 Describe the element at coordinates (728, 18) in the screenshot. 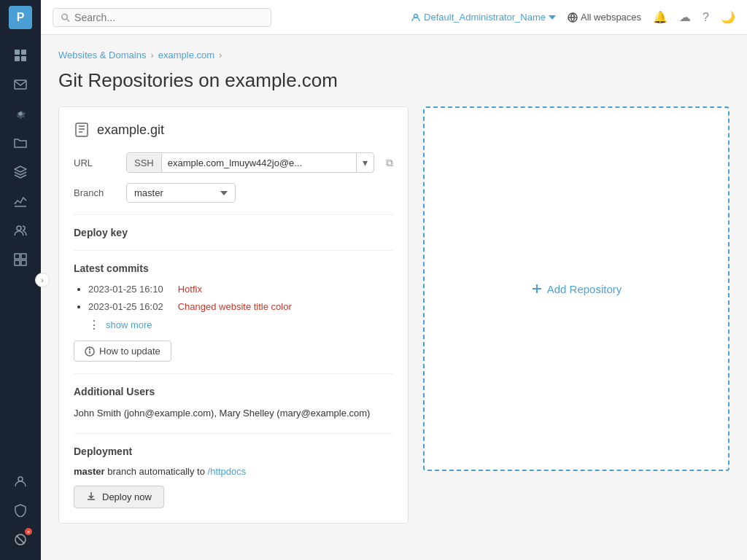

I see `theme-icon: 🌙` at that location.